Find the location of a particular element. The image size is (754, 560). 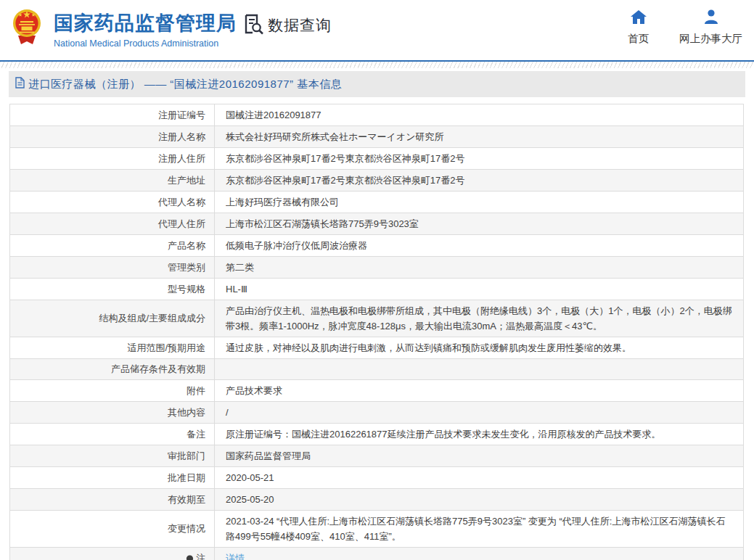

row-label: 结构及组成/主要组成成分 is located at coordinates (112, 318).